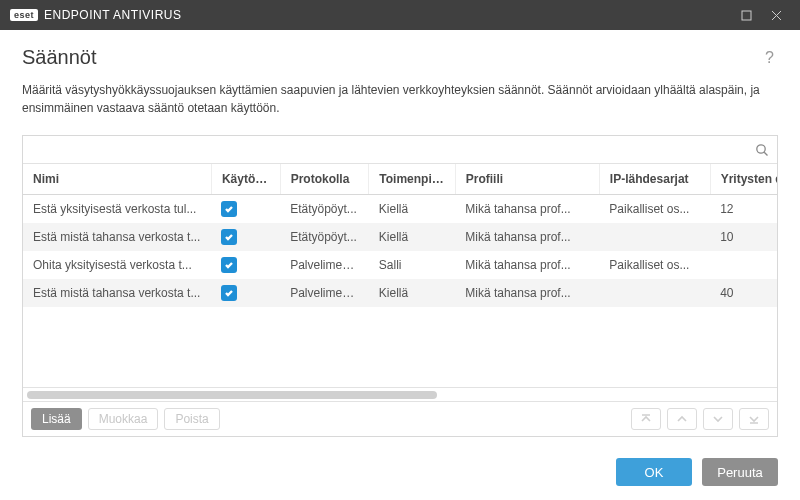 This screenshot has width=800, height=500. I want to click on col-enabled: Käytössä, so click(246, 180).